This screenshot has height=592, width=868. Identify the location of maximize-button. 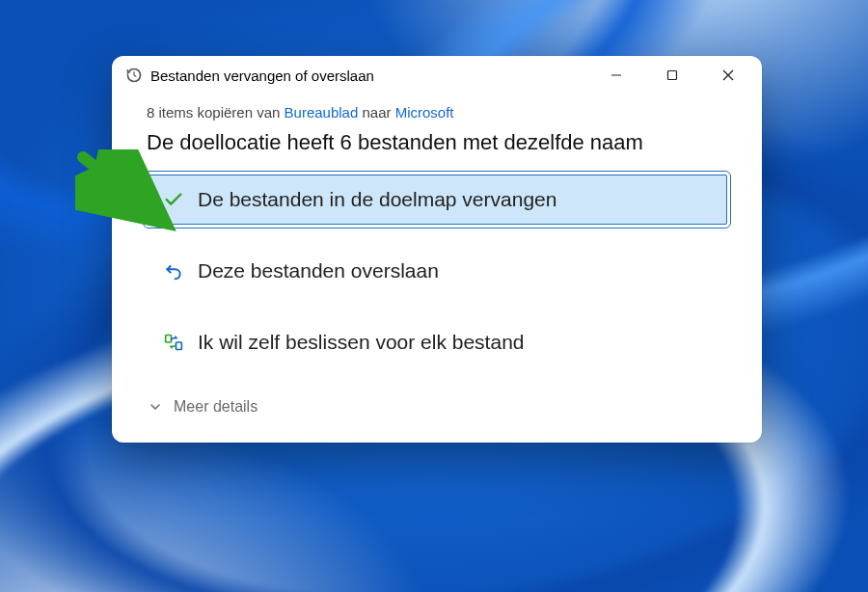
(672, 75).